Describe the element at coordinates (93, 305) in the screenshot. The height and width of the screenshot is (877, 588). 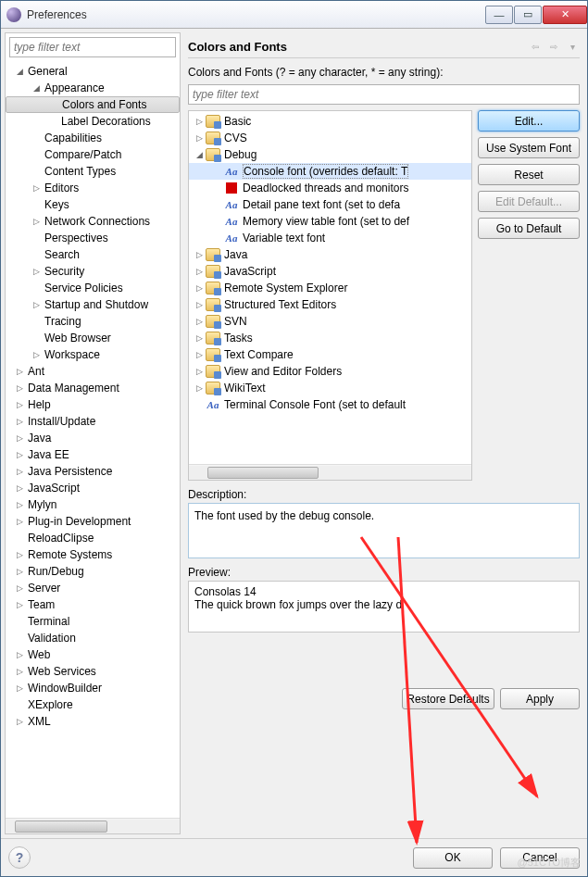
I see `category-item: ▷Startup and Shutdow` at that location.